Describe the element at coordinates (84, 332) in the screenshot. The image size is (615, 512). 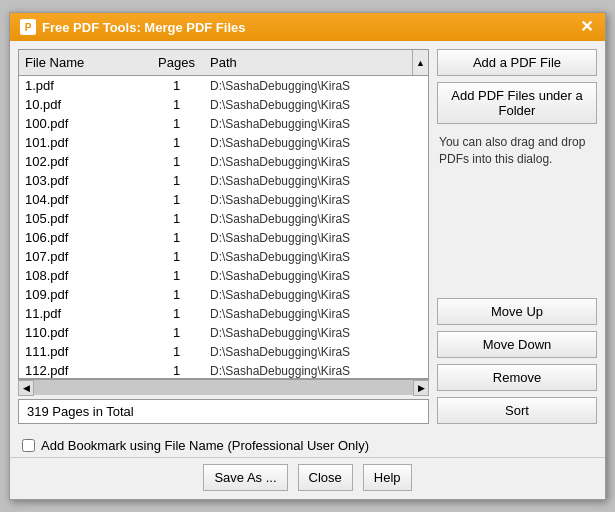
I see `row-file-name: 110.pdf` at that location.